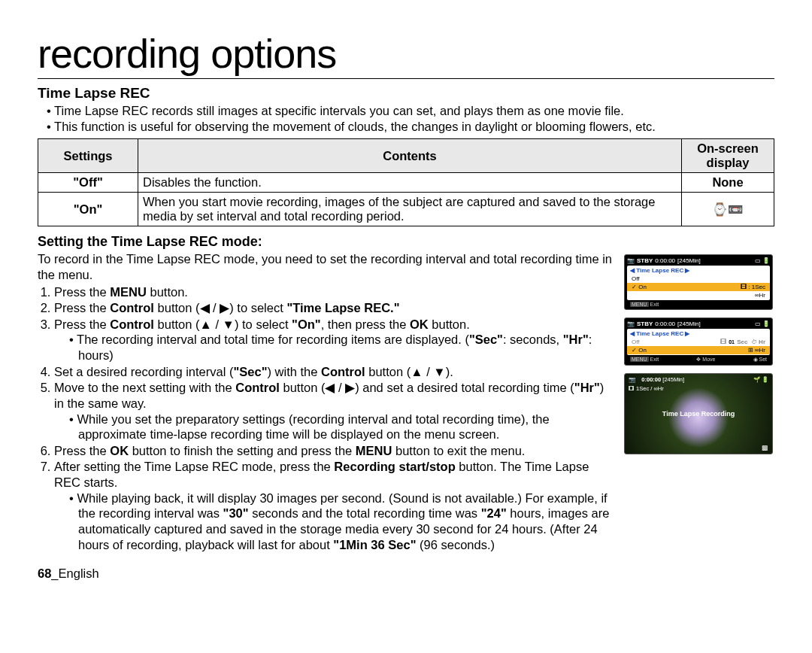  What do you see at coordinates (728, 156) in the screenshot?
I see `th-display: On-screen display` at bounding box center [728, 156].